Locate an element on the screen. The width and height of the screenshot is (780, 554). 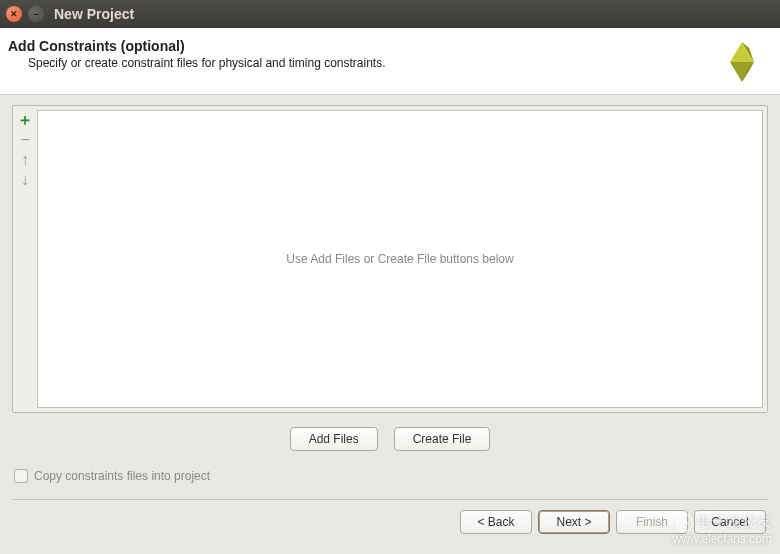
minimize-window-button: – is located at coordinates (36, 14).